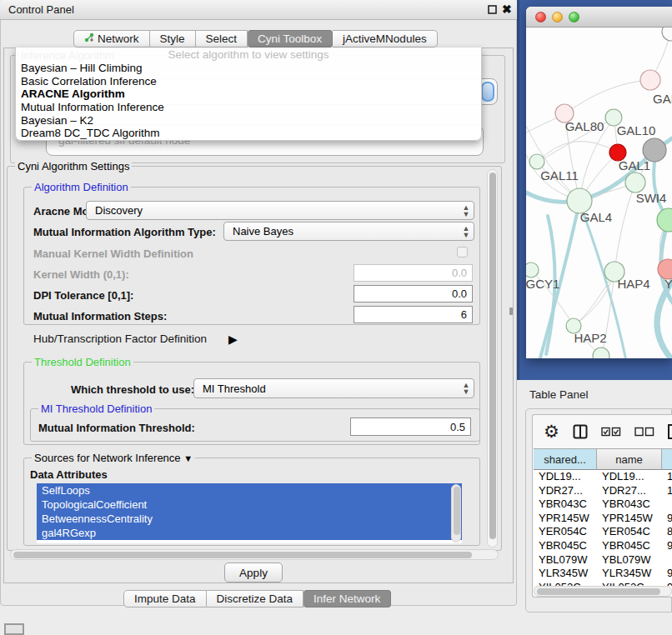  What do you see at coordinates (243, 555) in the screenshot?
I see `settings-hscroll-thumb` at bounding box center [243, 555].